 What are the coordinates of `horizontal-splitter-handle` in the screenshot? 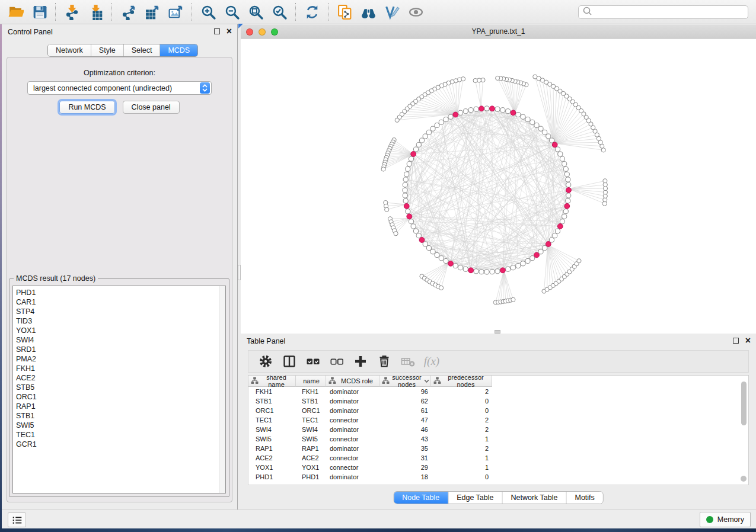 It's located at (497, 332).